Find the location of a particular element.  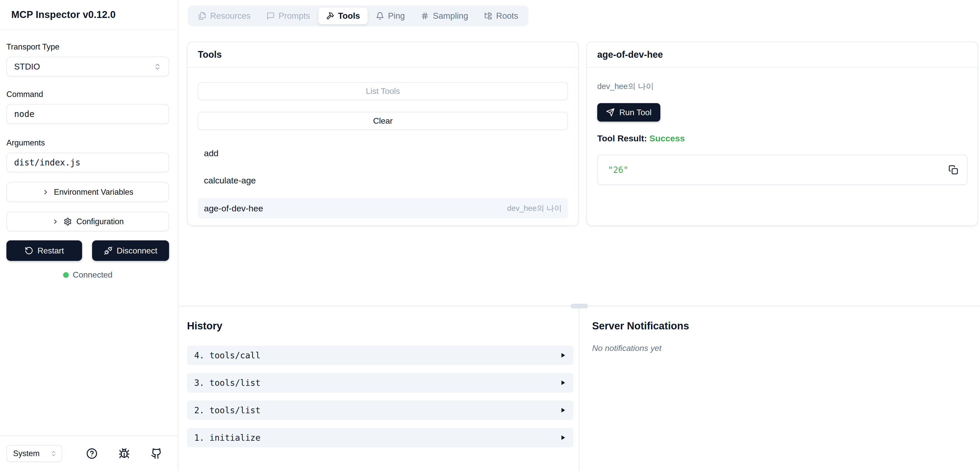

server-notifications-title: Server Notifications is located at coordinates (786, 326).